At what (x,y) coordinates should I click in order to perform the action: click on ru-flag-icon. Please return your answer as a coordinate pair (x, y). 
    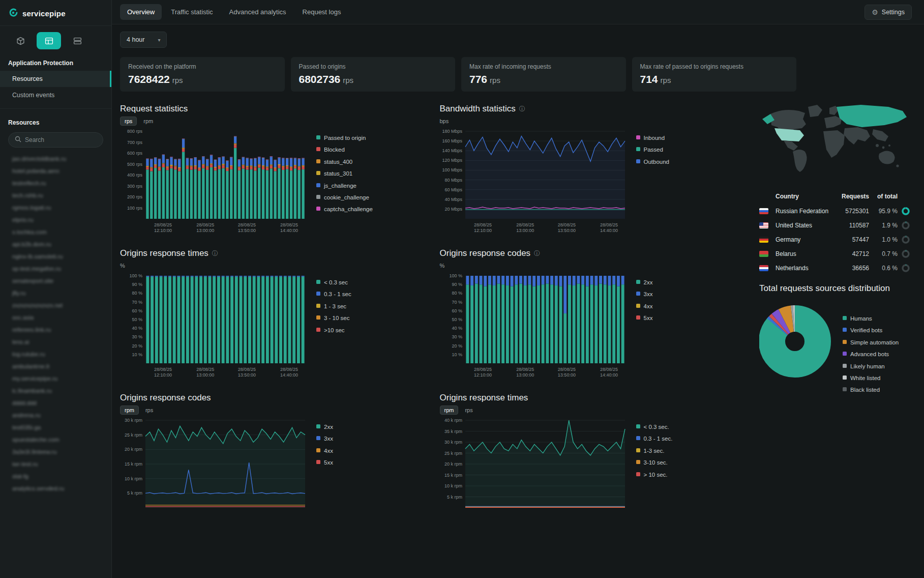
    Looking at the image, I should click on (764, 211).